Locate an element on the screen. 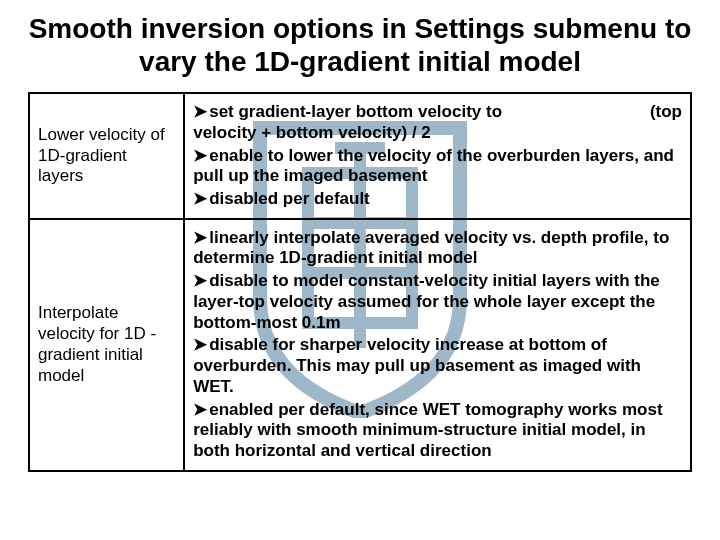 This screenshot has width=720, height=540. row-label: Lower velocity of 1D-gradient layers is located at coordinates (106, 156).